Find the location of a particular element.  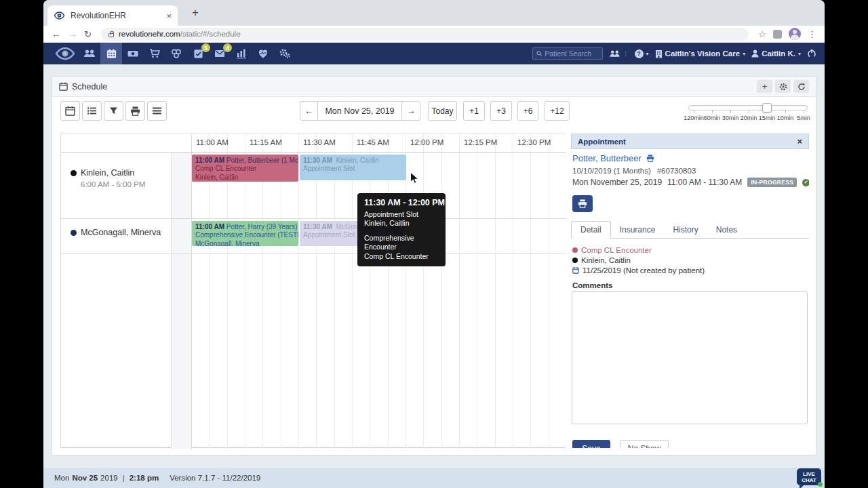

user-icon is located at coordinates (755, 54).